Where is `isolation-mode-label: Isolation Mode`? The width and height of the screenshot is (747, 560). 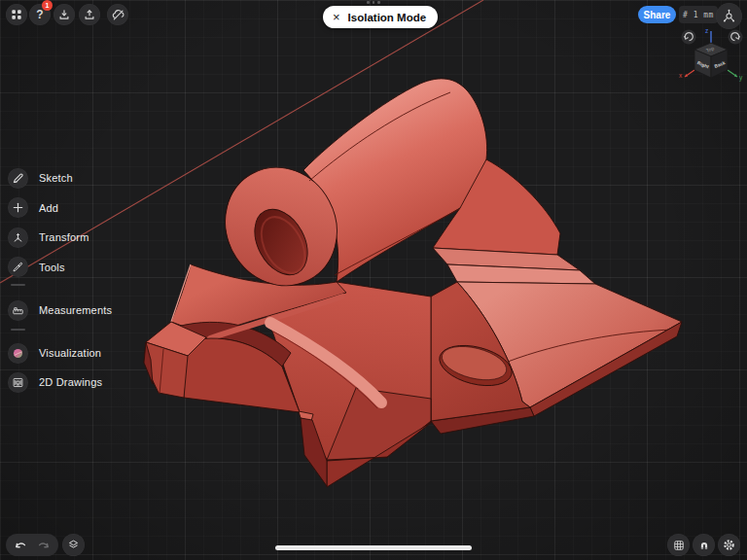
isolation-mode-label: Isolation Mode is located at coordinates (387, 18).